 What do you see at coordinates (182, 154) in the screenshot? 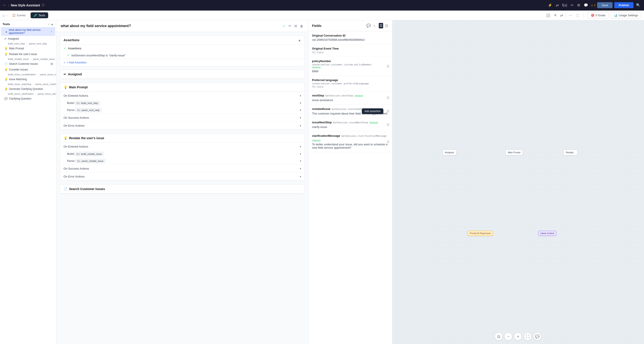
I see `restate-build-row: Build: f(x) build_restate_issue ▾` at bounding box center [182, 154].